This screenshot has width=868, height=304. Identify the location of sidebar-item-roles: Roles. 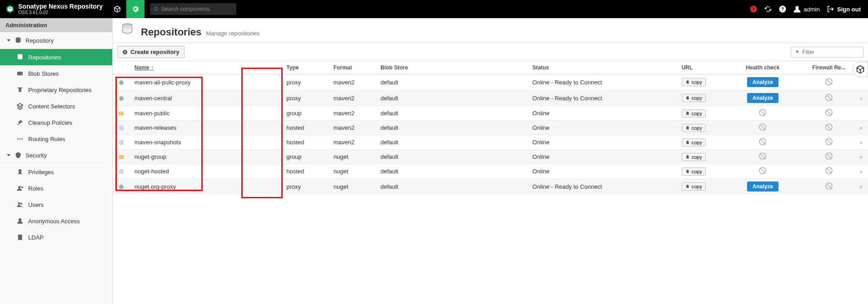
(56, 188).